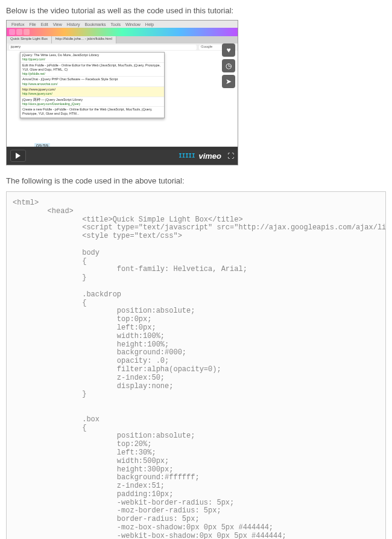 Image resolution: width=392 pixels, height=539 pixels. I want to click on video-controls: IIIII vimeo ⛶, so click(122, 156).